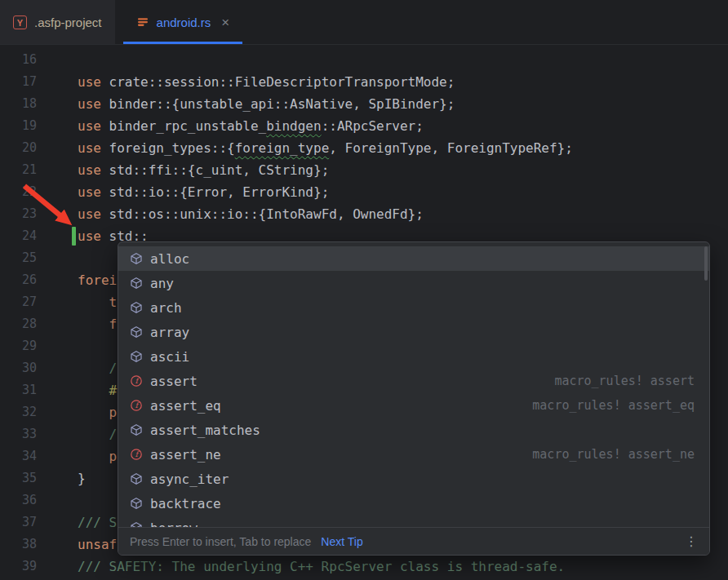 The height and width of the screenshot is (580, 728). I want to click on code-text: /, so click(77, 369).